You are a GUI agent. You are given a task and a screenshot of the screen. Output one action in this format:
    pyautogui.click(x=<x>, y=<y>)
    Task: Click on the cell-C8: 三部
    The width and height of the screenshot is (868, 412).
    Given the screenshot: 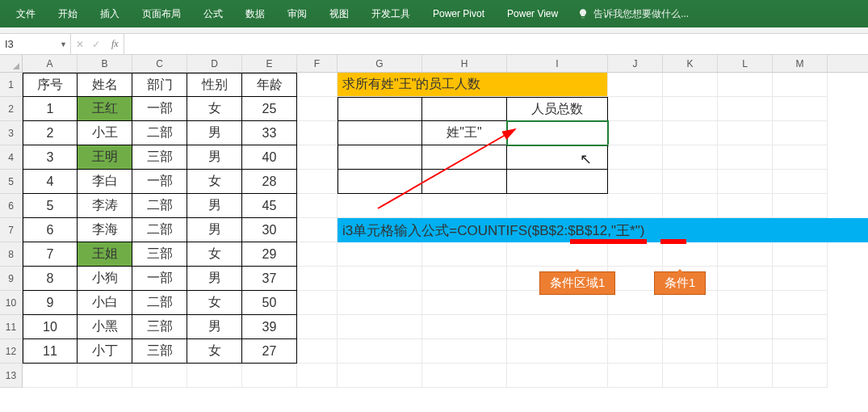 What is the action you would take?
    pyautogui.click(x=160, y=254)
    